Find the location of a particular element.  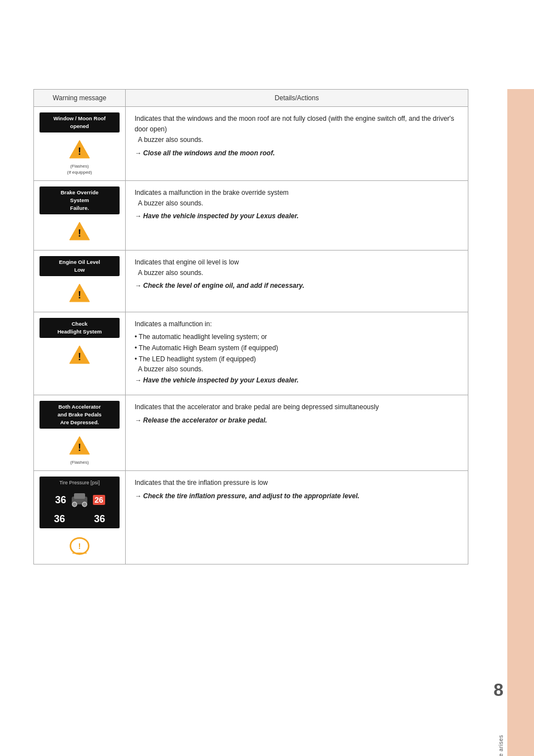

col-header-details: Details/Actions is located at coordinates (297, 98).